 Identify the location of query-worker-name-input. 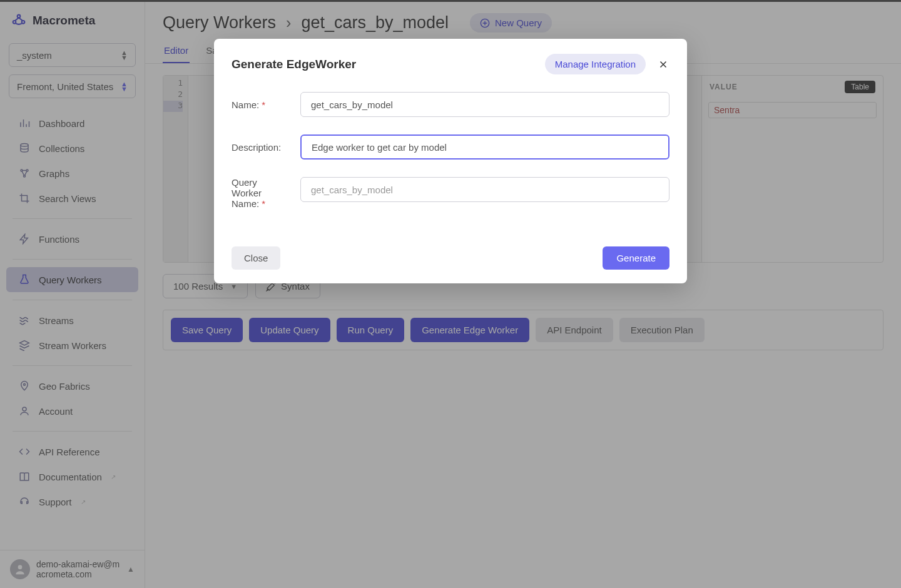
(485, 190).